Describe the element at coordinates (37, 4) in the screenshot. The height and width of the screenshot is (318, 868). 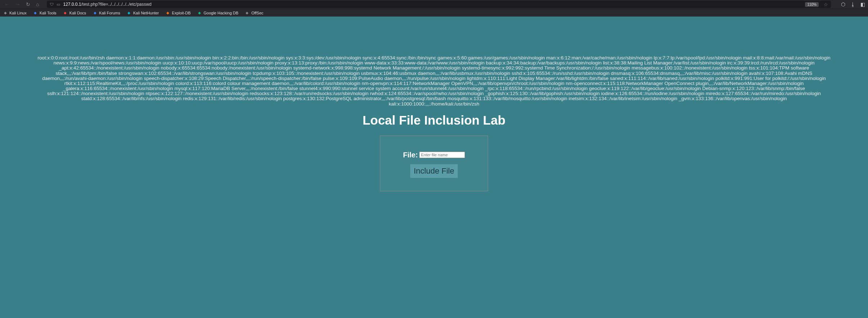
I see `home-button: ⌂` at that location.